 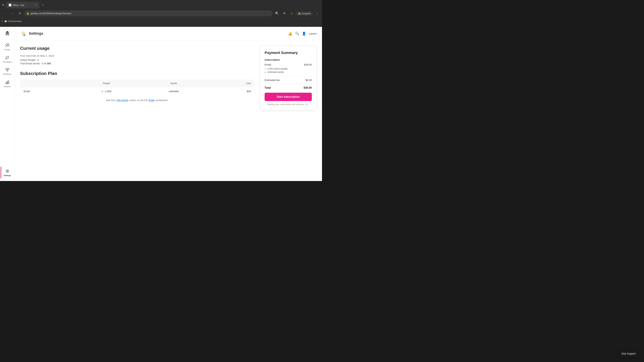 What do you see at coordinates (12, 14) in the screenshot?
I see `browser-forward-button: →` at bounding box center [12, 14].